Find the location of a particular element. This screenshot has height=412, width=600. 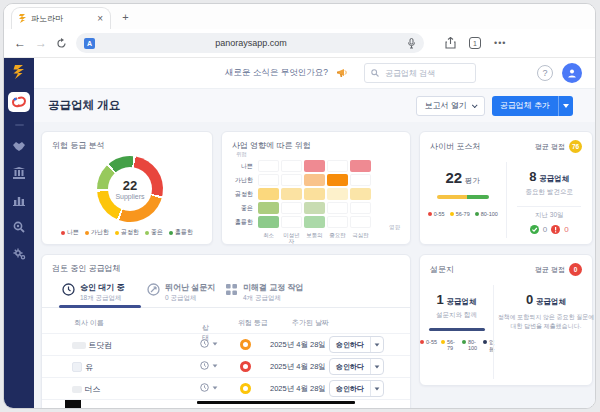

table-row: 트닷컴 2025년 4월 28일 승인하다 is located at coordinates (226, 344).